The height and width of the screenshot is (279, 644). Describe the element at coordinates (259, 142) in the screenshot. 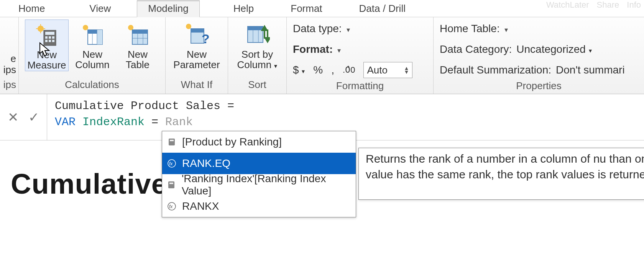

I see `intellisense-item: [Product by Ranking]` at that location.